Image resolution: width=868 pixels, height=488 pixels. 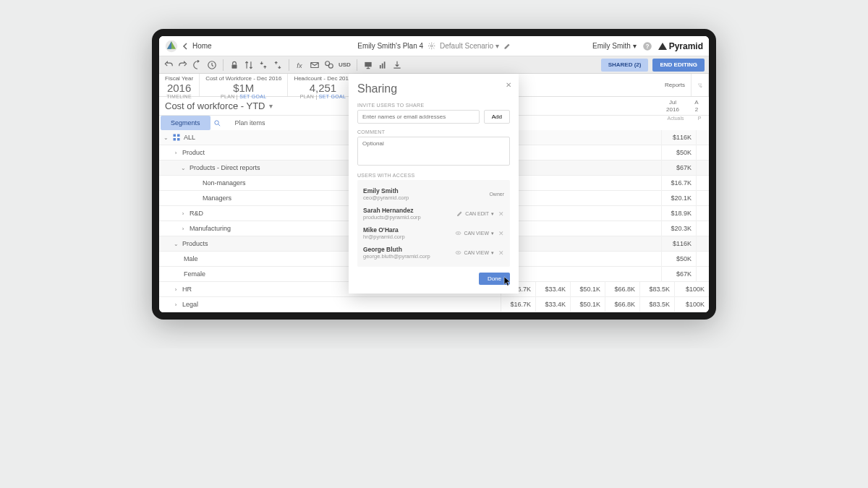 I want to click on cow-label: Cost of Workforce - Dec 2016, so click(x=243, y=78).